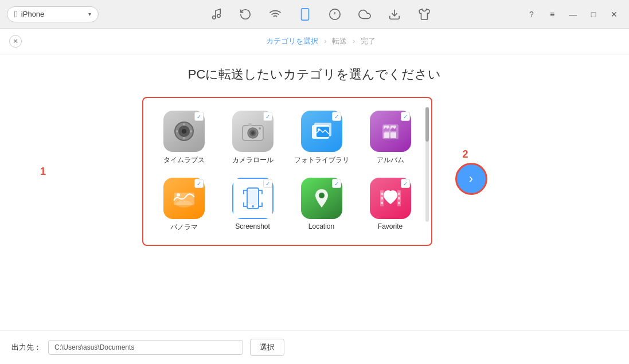 This screenshot has width=629, height=364. I want to click on window-controls: ? ≡ — □ ✕, so click(573, 14).